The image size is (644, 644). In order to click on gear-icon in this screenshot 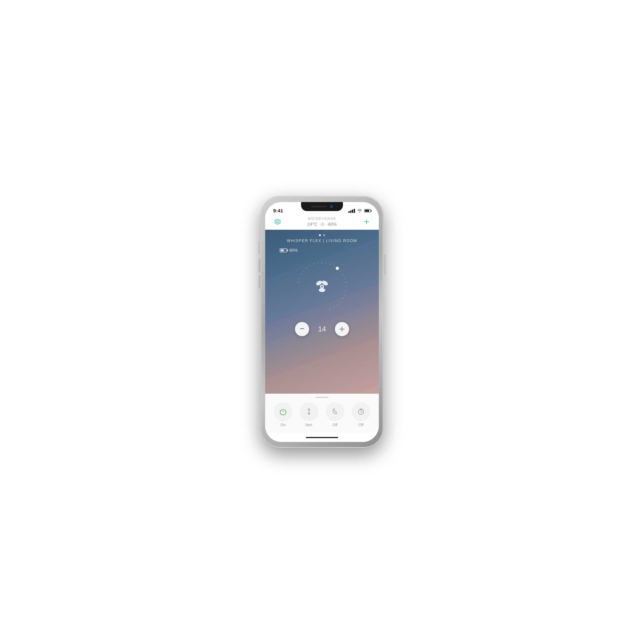, I will do `click(277, 222)`.